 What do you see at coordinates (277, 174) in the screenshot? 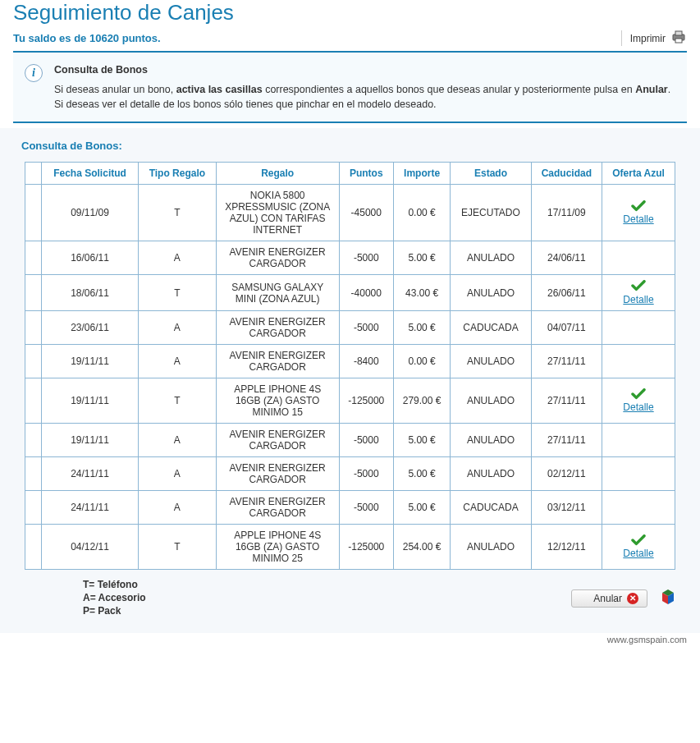
I see `col-regalo: Regalo` at bounding box center [277, 174].